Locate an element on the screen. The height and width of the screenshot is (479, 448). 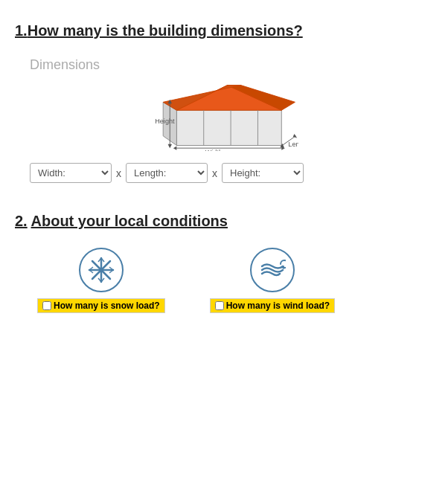
svg-text: Width is located at coordinates (214, 150).